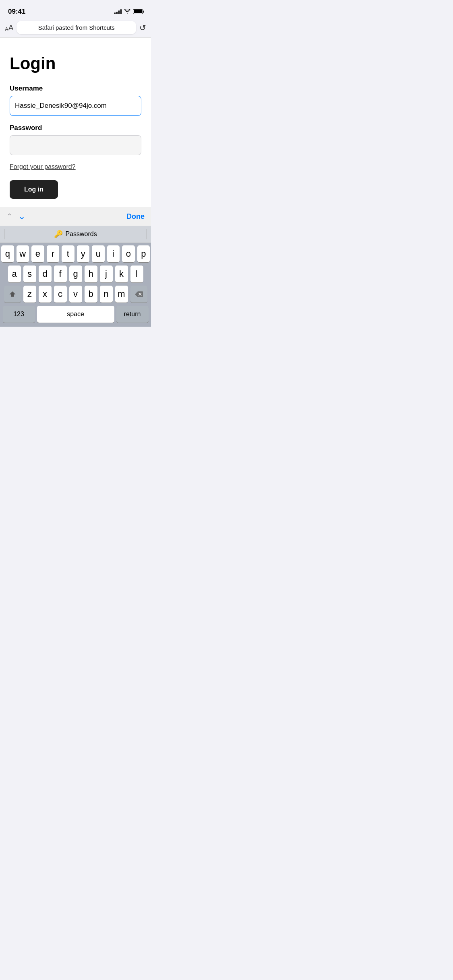  What do you see at coordinates (122, 274) in the screenshot?
I see `key-k: k` at bounding box center [122, 274].